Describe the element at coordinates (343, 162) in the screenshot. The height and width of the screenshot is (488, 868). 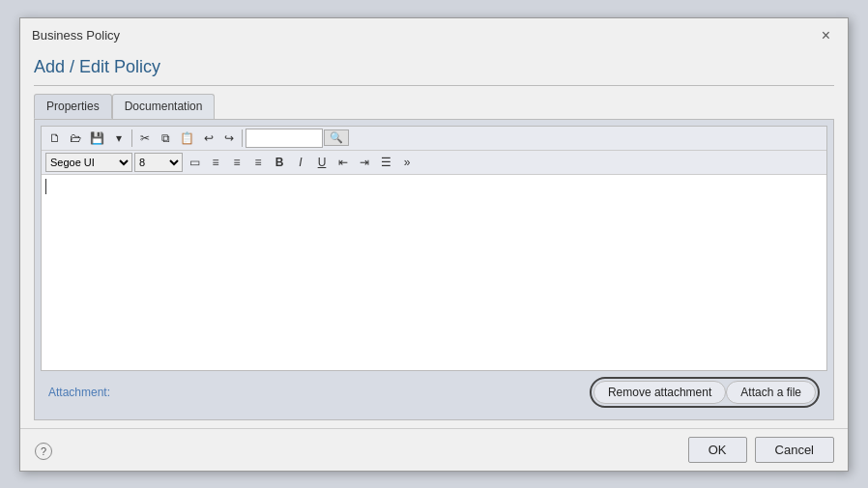
I see `outdent-button: ⇤` at that location.